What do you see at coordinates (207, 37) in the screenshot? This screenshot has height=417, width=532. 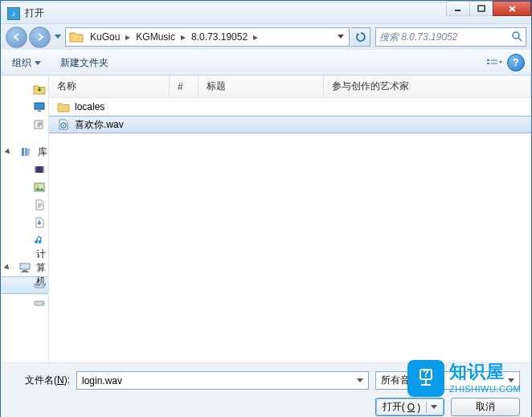 I see `address-bar: KuGou ▸ KGMusic ▸ 8.0.73.19052 ▸` at bounding box center [207, 37].